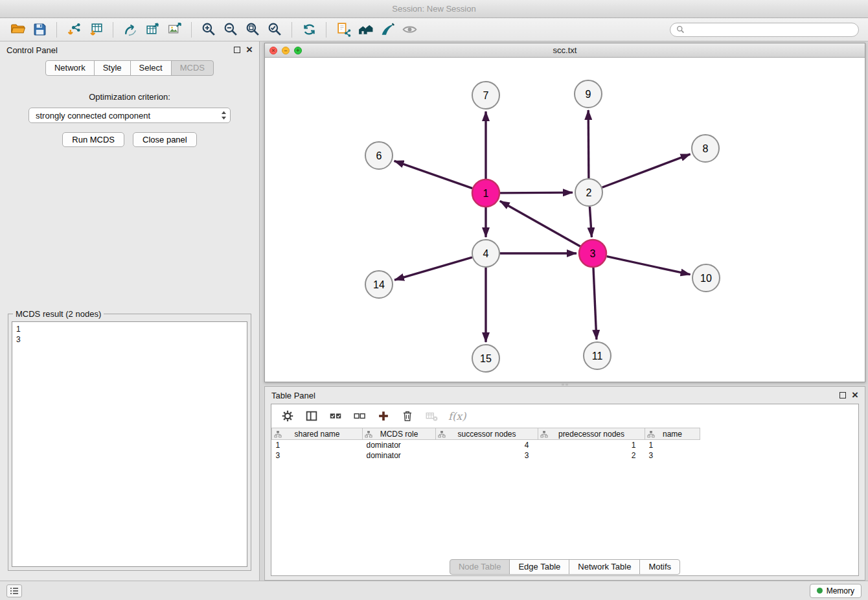  Describe the element at coordinates (487, 456) in the screenshot. I see `cell-successor-nodes: 3` at that location.